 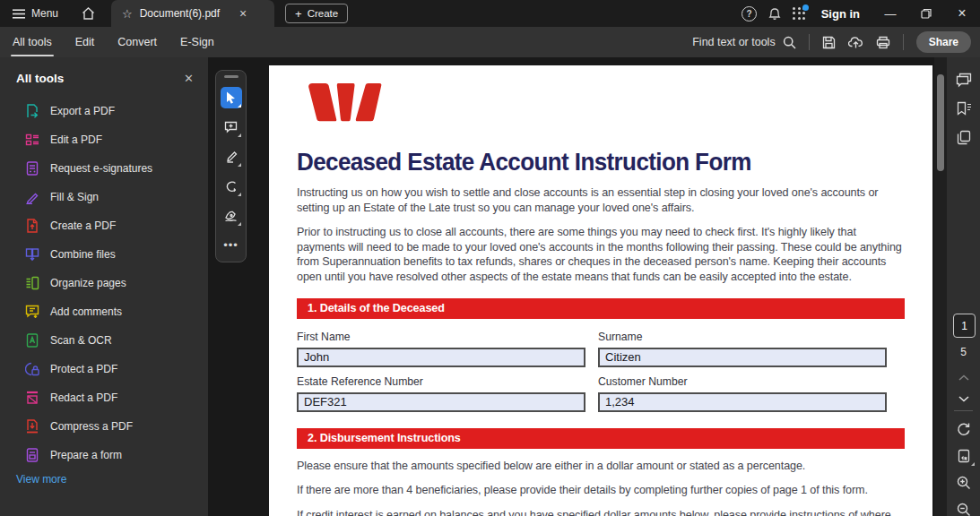 I want to click on select-tool-button, so click(x=231, y=98).